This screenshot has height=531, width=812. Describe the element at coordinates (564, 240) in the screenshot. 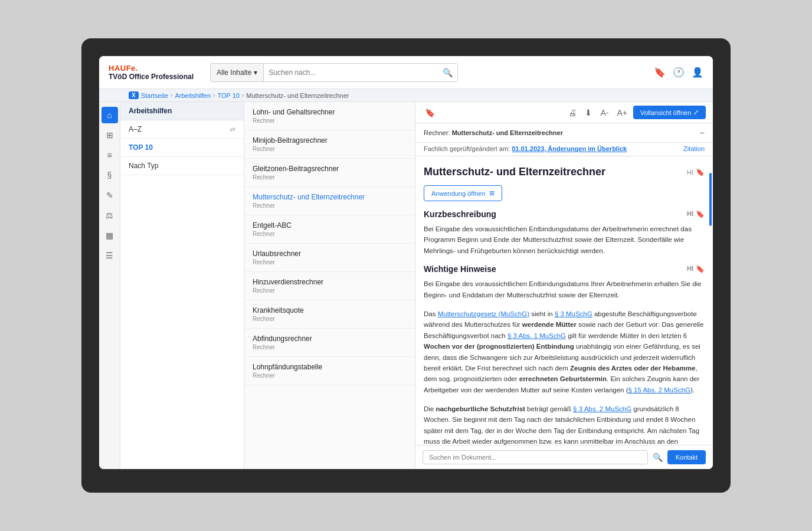

I see `section-0-content: Bei Eingabe des voraussichtlichen Entbin…` at that location.